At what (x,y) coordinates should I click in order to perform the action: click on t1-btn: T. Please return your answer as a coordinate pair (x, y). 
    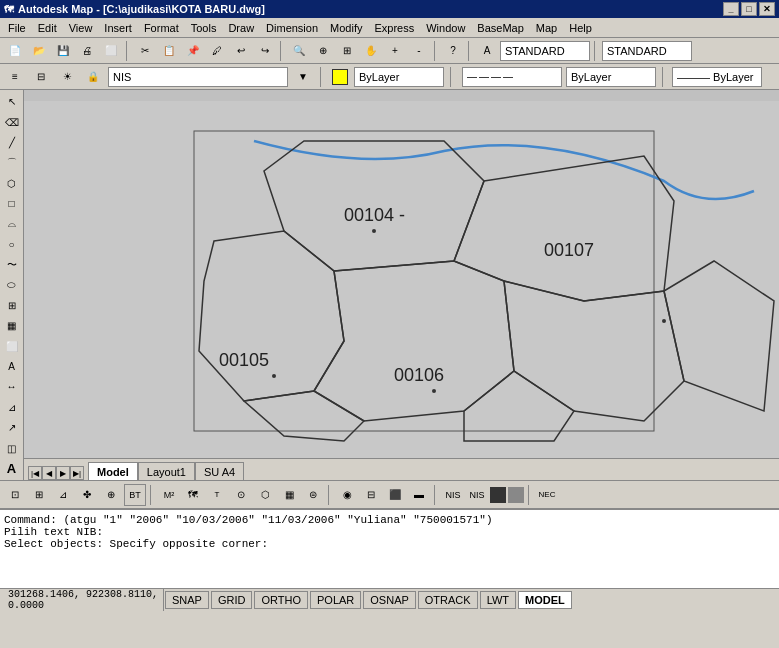
    Looking at the image, I should click on (217, 495).